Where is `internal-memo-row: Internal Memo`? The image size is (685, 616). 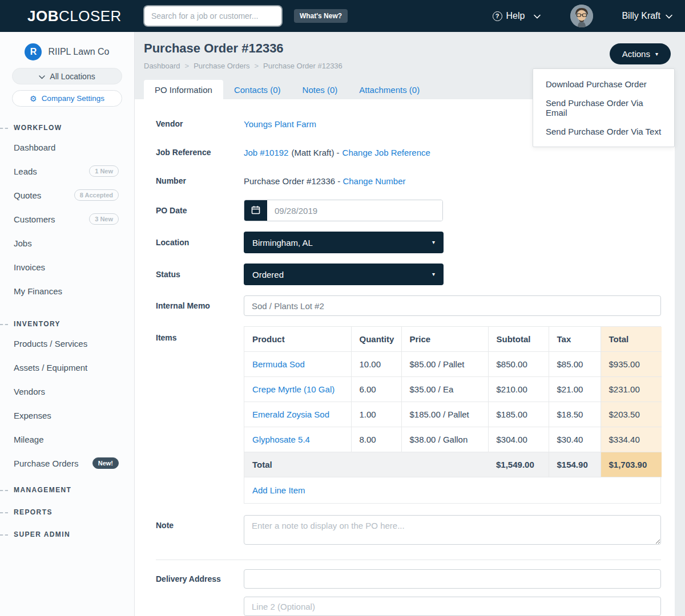 internal-memo-row: Internal Memo is located at coordinates (409, 306).